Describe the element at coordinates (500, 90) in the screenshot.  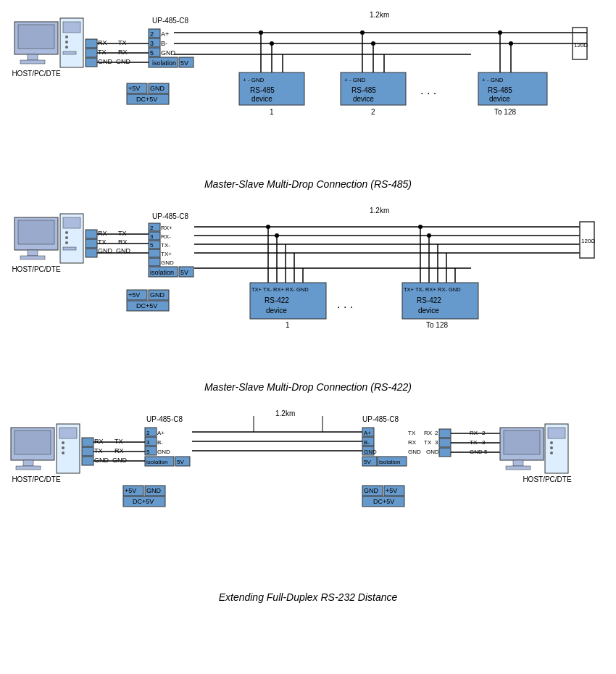
I see `svg-text: RS-485` at that location.